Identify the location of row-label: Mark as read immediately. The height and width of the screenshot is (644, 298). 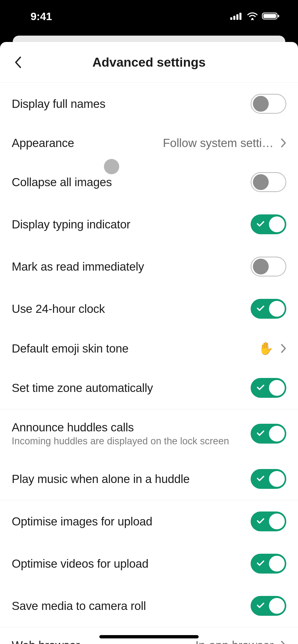
(129, 267).